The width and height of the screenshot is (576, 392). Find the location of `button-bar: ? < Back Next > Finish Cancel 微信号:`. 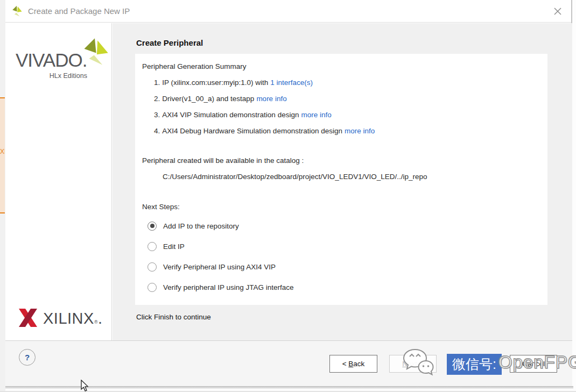

button-bar: ? < Back Next > Finish Cancel 微信号: is located at coordinates (289, 364).